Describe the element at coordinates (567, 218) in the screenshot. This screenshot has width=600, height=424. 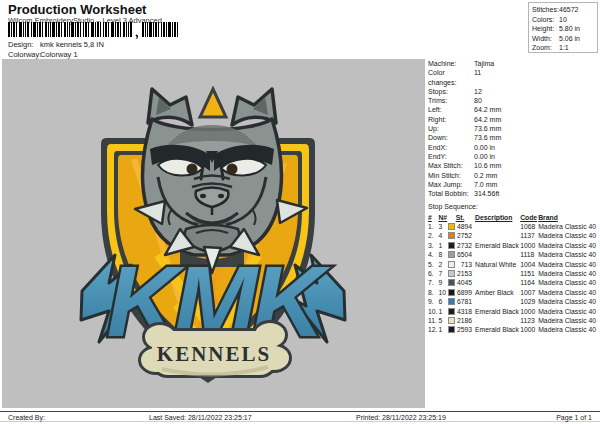
I see `col-header-brand: Brand` at that location.